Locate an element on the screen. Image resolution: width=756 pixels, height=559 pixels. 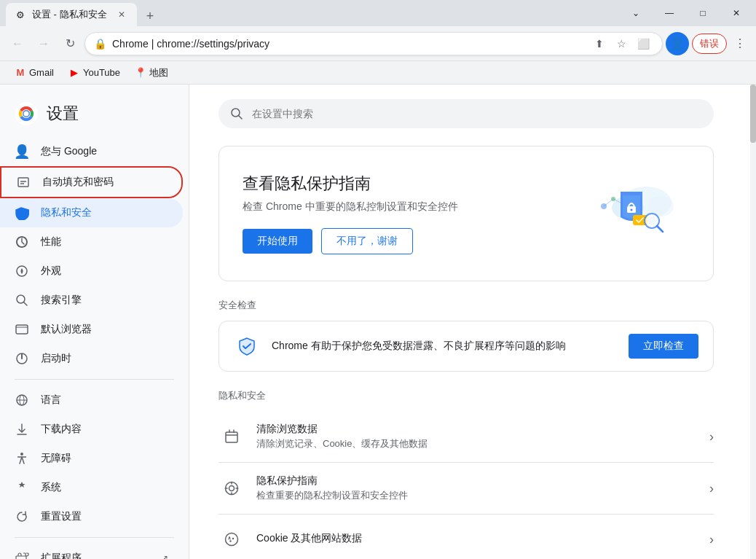
active-tab: ⚙ 设置 - 隐私和安全 ✕ is located at coordinates (71, 15).